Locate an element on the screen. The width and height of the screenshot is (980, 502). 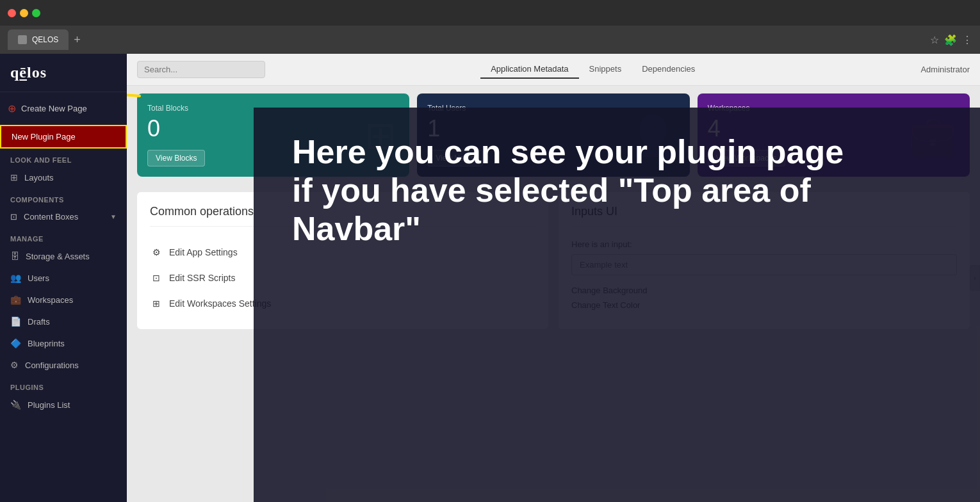
plugins-icon: 🔌 is located at coordinates (15, 405).